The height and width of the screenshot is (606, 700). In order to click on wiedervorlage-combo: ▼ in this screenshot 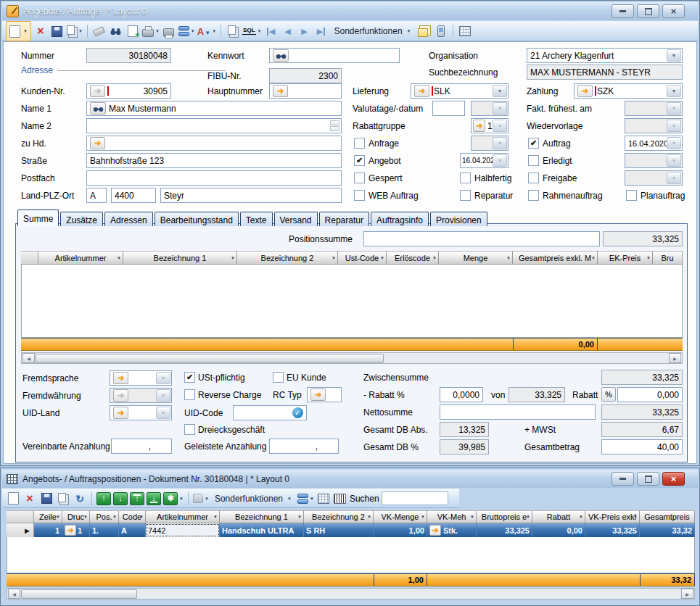, I will do `click(654, 126)`.